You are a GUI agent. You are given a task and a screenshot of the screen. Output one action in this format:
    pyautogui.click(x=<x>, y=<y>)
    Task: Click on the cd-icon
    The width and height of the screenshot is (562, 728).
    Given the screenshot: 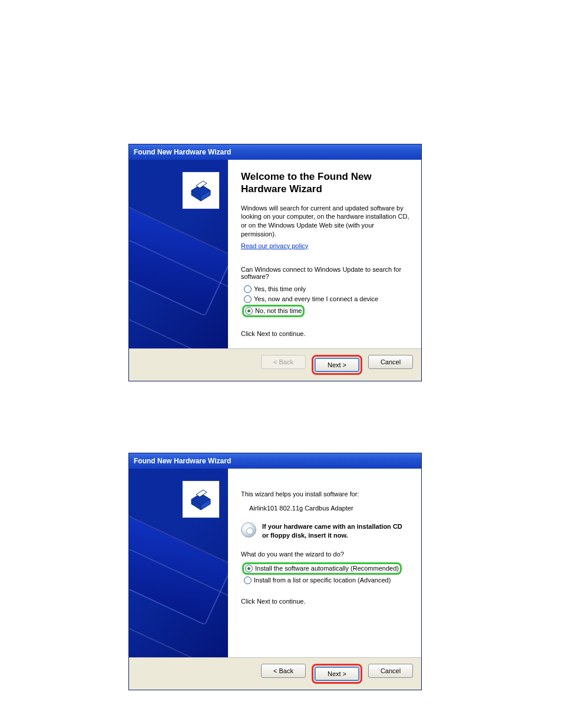 What is the action you would take?
    pyautogui.click(x=249, y=530)
    